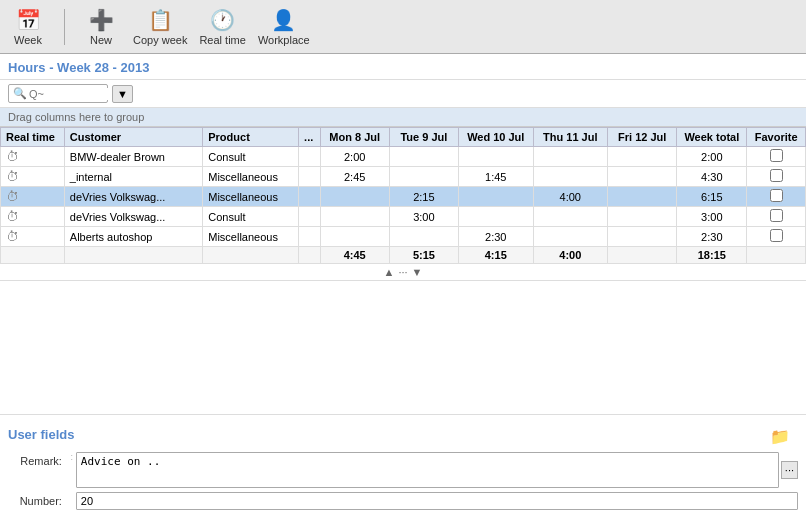 The width and height of the screenshot is (806, 520). I want to click on search-input, so click(69, 94).